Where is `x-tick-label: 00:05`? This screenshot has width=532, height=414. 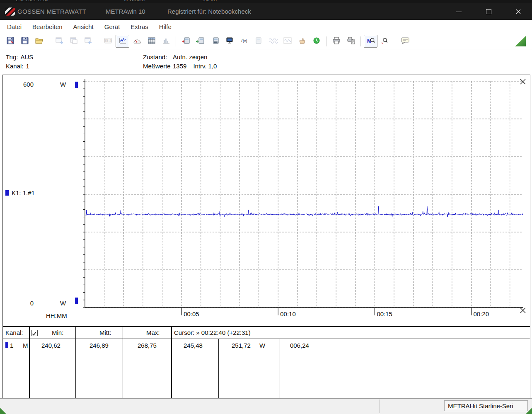 x-tick-label: 00:05 is located at coordinates (191, 314).